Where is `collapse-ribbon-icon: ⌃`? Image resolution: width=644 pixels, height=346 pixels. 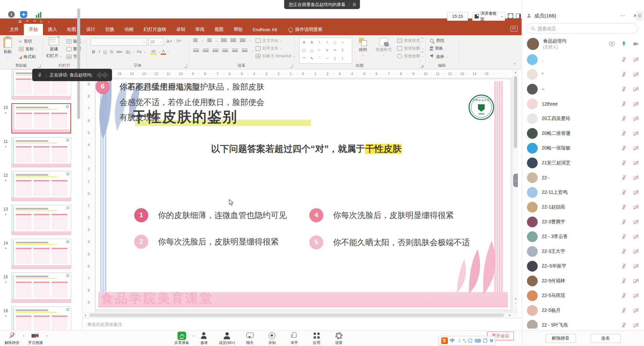
collapse-ribbon-icon: ⌃ is located at coordinates (515, 65).